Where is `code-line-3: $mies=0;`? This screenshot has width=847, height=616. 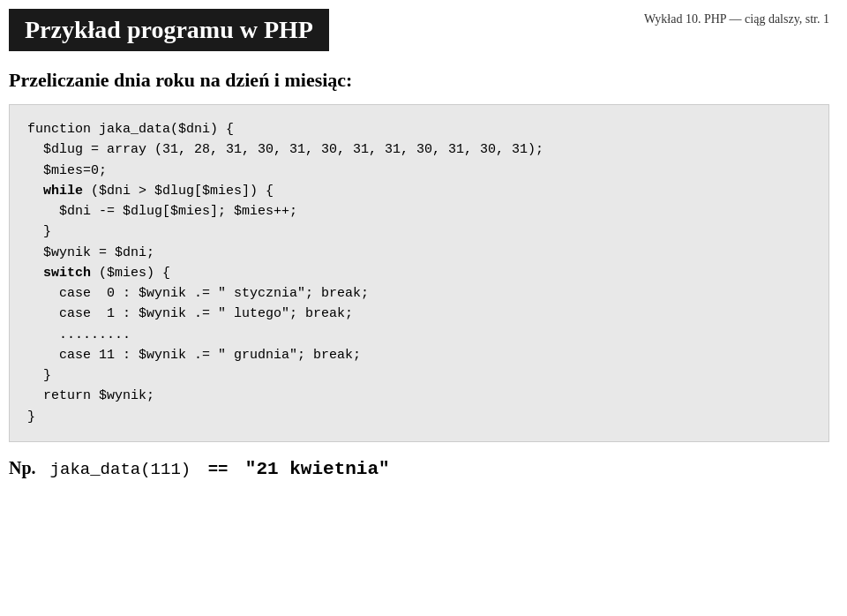 code-line-3: $mies=0; is located at coordinates (67, 171).